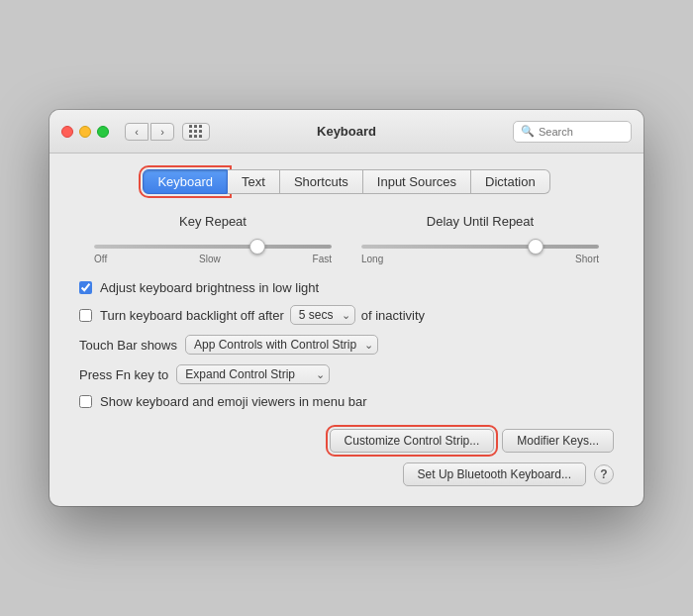 The height and width of the screenshot is (616, 693). Describe the element at coordinates (210, 259) in the screenshot. I see `key-repeat-slow: Slow` at that location.